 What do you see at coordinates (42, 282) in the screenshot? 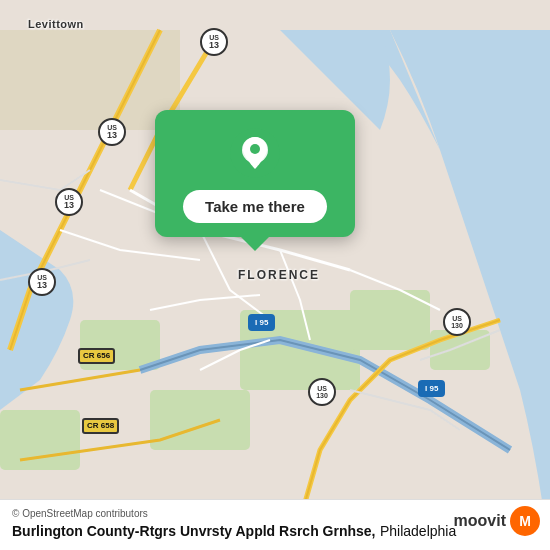
I see `us13-left-badge: US 13` at bounding box center [42, 282].